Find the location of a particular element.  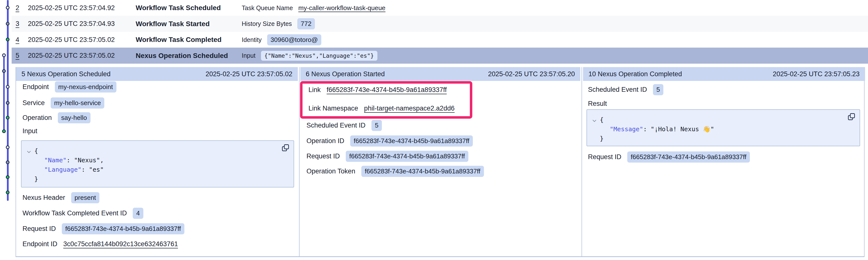

field-label: Nexus Header is located at coordinates (44, 198).